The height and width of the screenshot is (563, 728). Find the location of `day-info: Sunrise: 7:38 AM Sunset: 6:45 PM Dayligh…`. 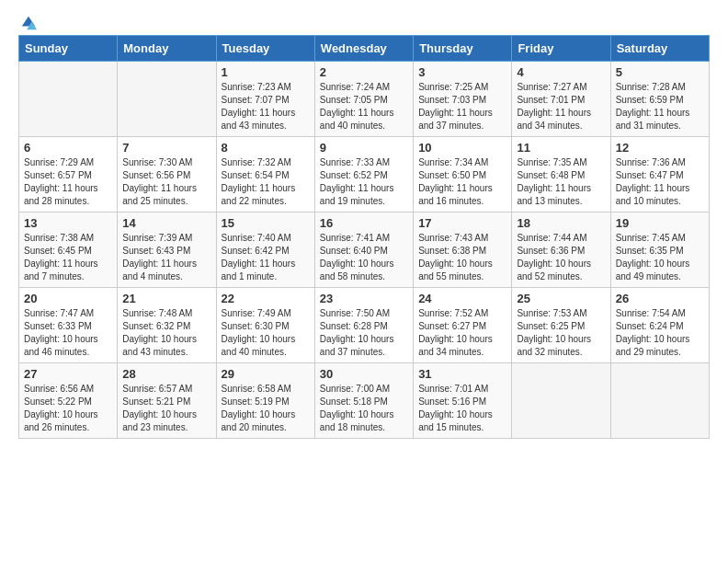

day-info: Sunrise: 7:38 AM Sunset: 6:45 PM Dayligh… is located at coordinates (68, 258).